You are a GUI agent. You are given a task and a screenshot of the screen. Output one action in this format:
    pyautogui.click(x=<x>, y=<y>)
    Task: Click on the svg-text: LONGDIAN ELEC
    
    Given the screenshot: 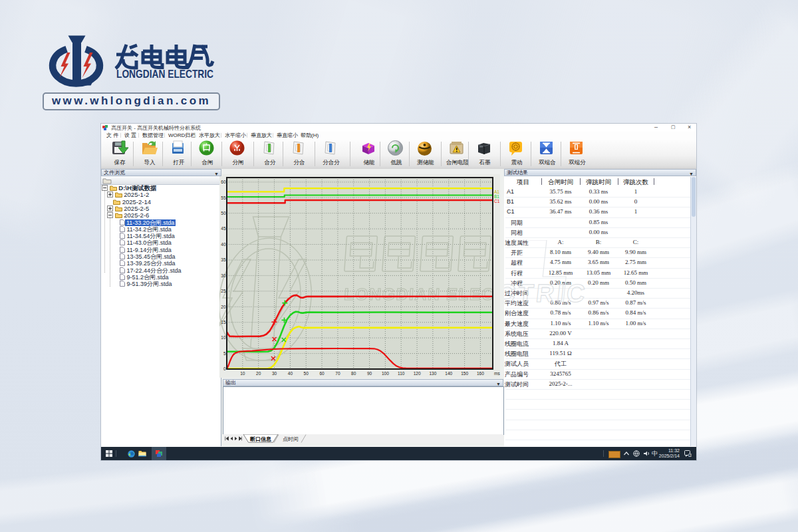 What is the action you would take?
    pyautogui.click(x=419, y=294)
    